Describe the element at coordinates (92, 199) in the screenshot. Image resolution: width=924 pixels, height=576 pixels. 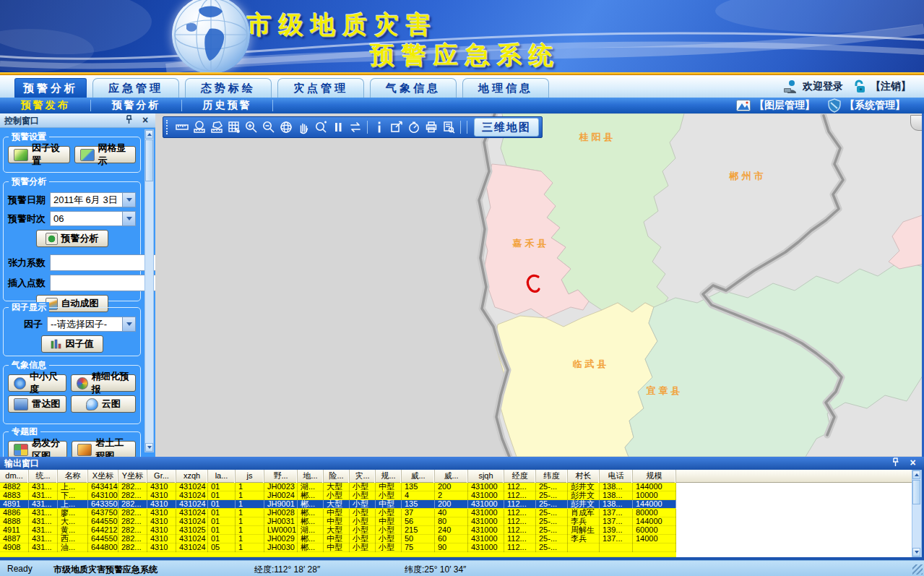
I see `warning-date-select: 2011年 6月 3日` at that location.